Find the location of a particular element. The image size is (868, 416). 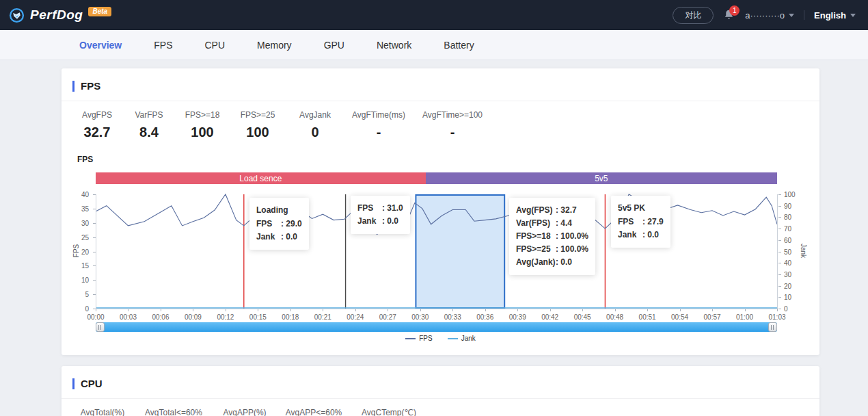

tooltip-selection-stats: Avg(FPS)32.7 Var(FPS)4.4 FPS>=18100.0% F… is located at coordinates (552, 237).